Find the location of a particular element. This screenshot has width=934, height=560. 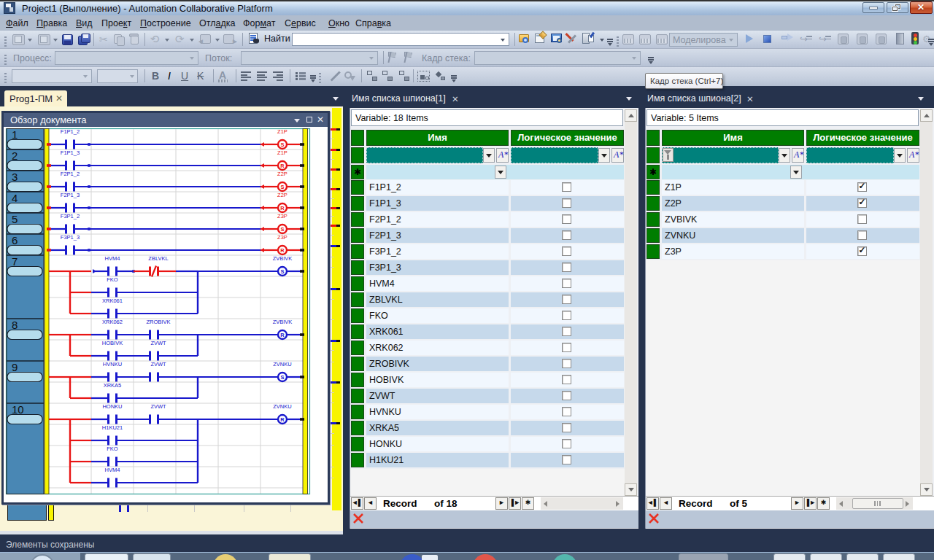

svg-text: F1P1_2 is located at coordinates (70, 131).